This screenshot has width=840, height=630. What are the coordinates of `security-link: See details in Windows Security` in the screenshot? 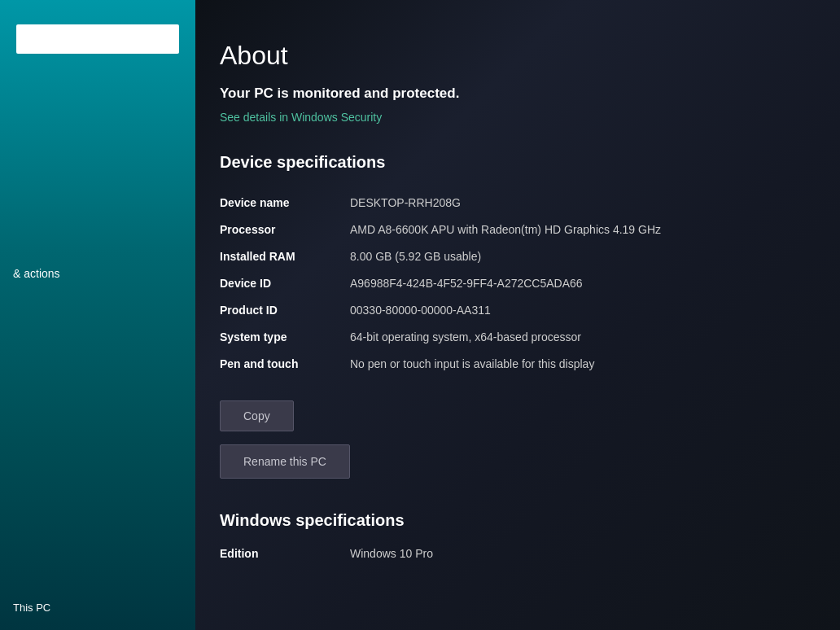 It's located at (301, 117).